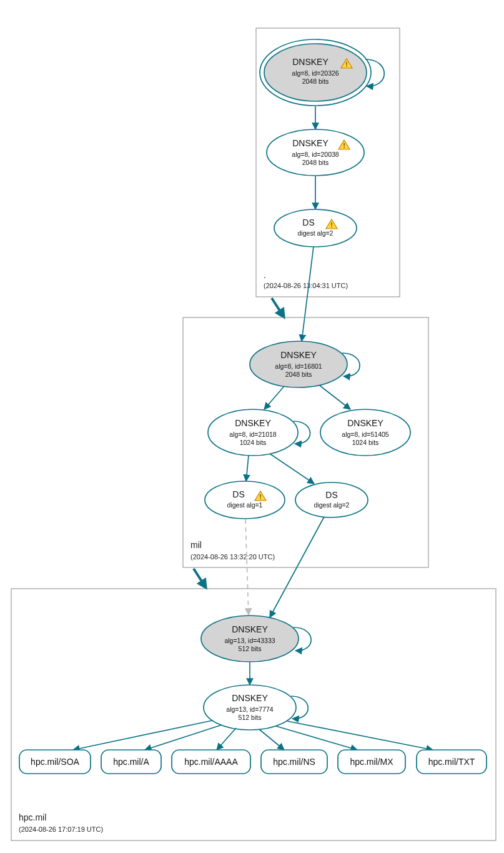 The height and width of the screenshot is (853, 504). I want to click on svg-text: alg=8, id=51405, so click(365, 434).